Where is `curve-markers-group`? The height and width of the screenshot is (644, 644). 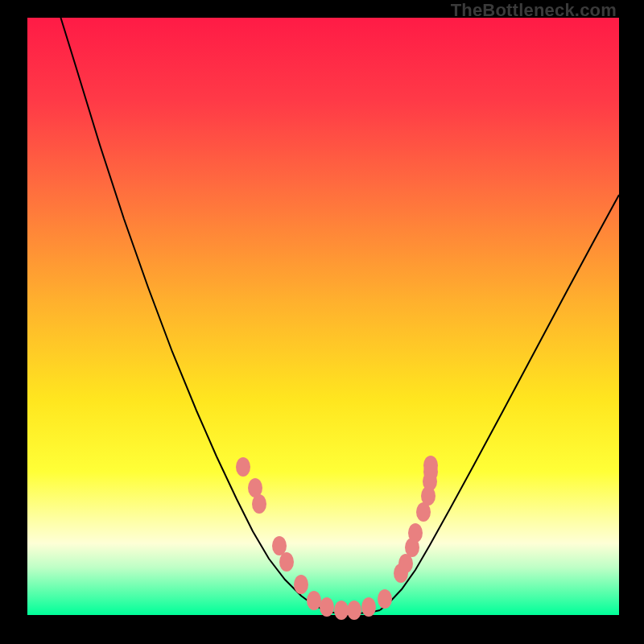 curve-markers-group is located at coordinates (336, 538).